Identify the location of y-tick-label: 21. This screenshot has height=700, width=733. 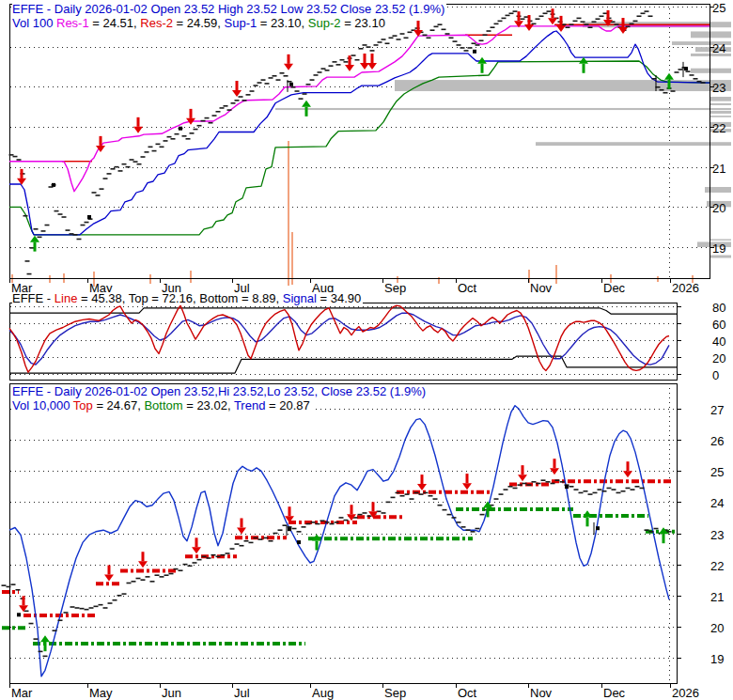
(717, 598).